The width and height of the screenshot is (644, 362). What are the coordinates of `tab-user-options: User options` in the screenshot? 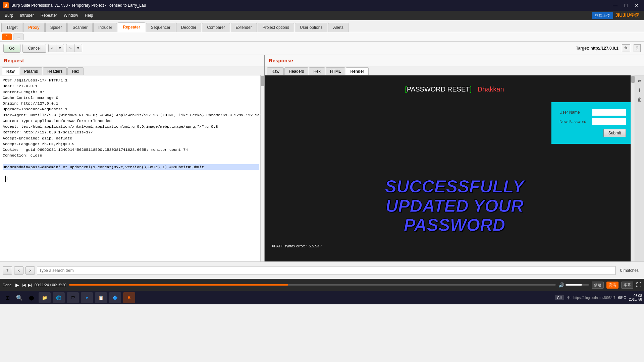 It's located at (311, 27).